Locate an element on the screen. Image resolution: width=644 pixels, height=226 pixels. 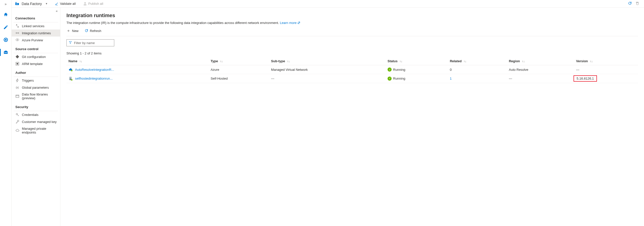
new-label: New is located at coordinates (75, 31).